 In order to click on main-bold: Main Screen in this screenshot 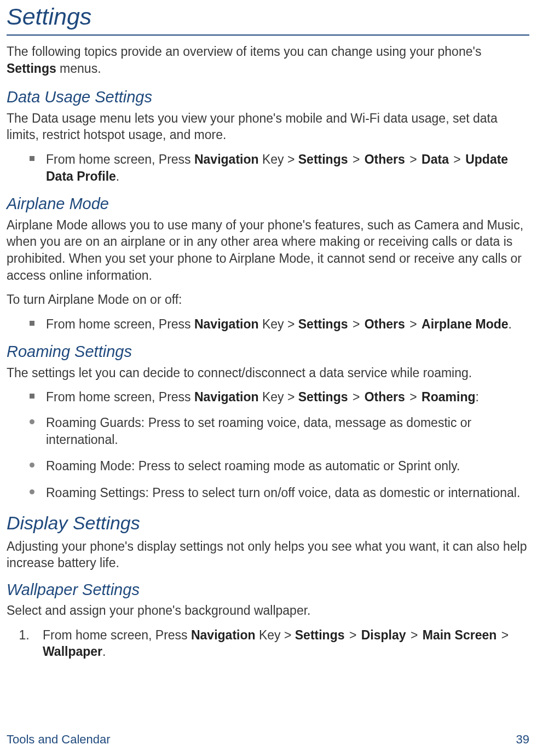, I will do `click(460, 635)`.